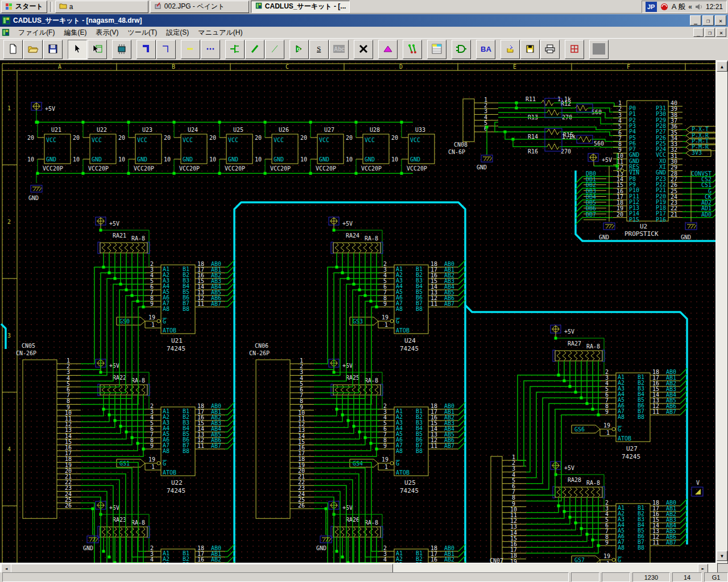 Image resolution: width=728 pixels, height=582 pixels. I want to click on speaker-icon, so click(699, 7).